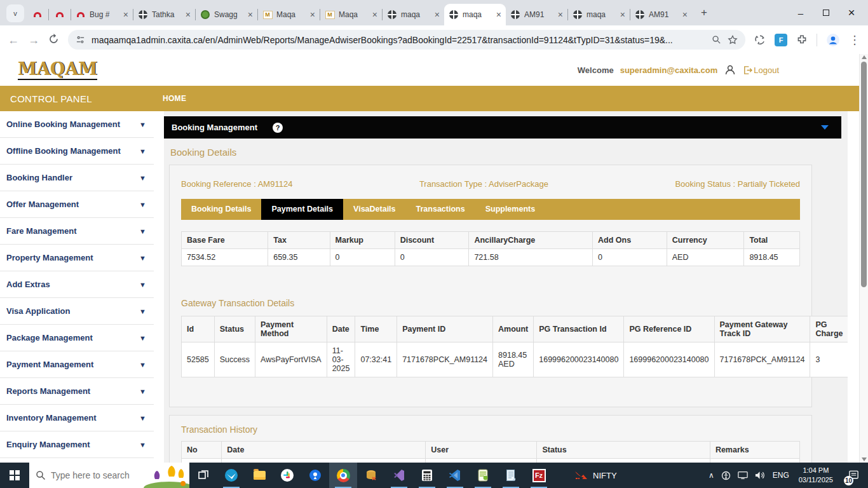 This screenshot has height=488, width=868. I want to click on vscode-app-button, so click(455, 475).